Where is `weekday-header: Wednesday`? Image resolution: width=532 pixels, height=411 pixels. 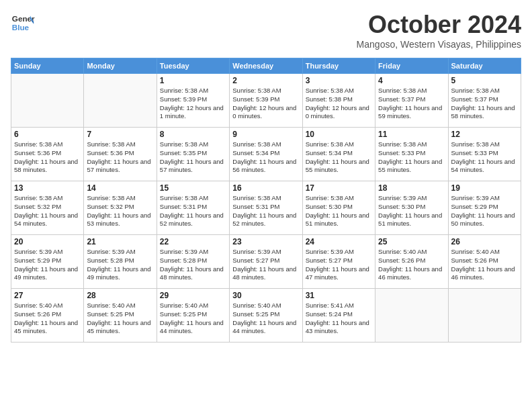
weekday-header: Wednesday is located at coordinates (266, 66).